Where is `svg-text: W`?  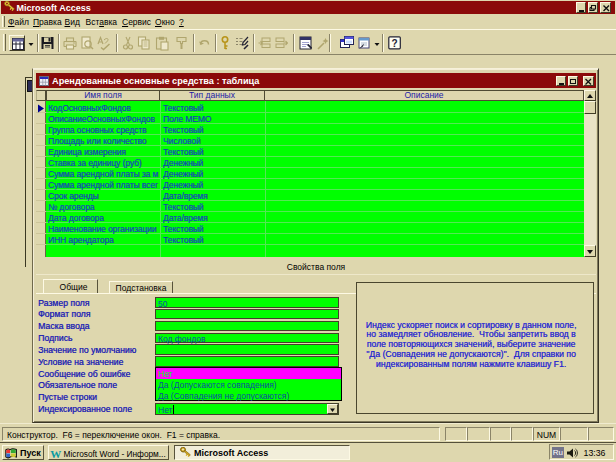
svg-text: W is located at coordinates (56, 454).